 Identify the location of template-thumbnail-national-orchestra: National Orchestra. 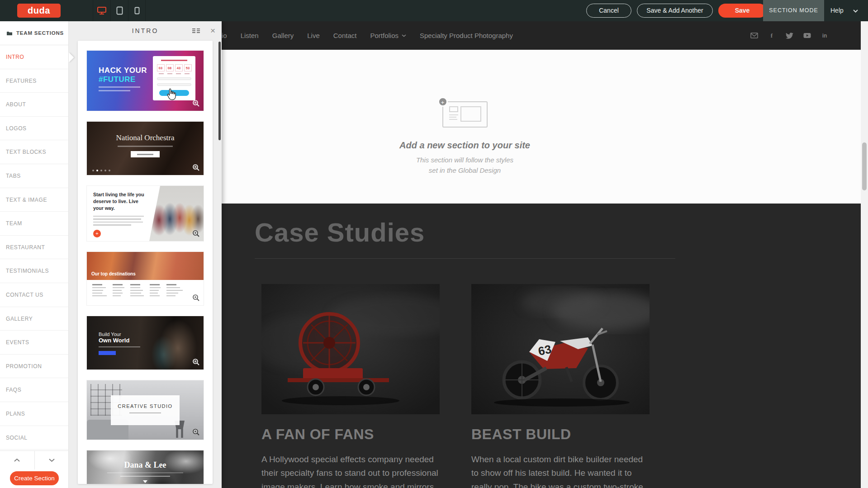
(145, 148).